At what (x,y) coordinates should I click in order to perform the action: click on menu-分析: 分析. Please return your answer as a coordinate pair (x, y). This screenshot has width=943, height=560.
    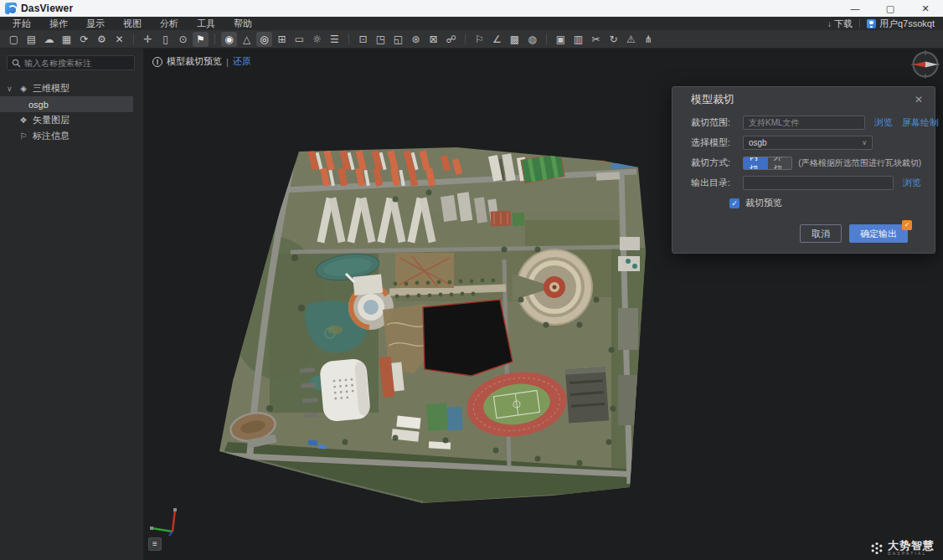
    Looking at the image, I should click on (169, 23).